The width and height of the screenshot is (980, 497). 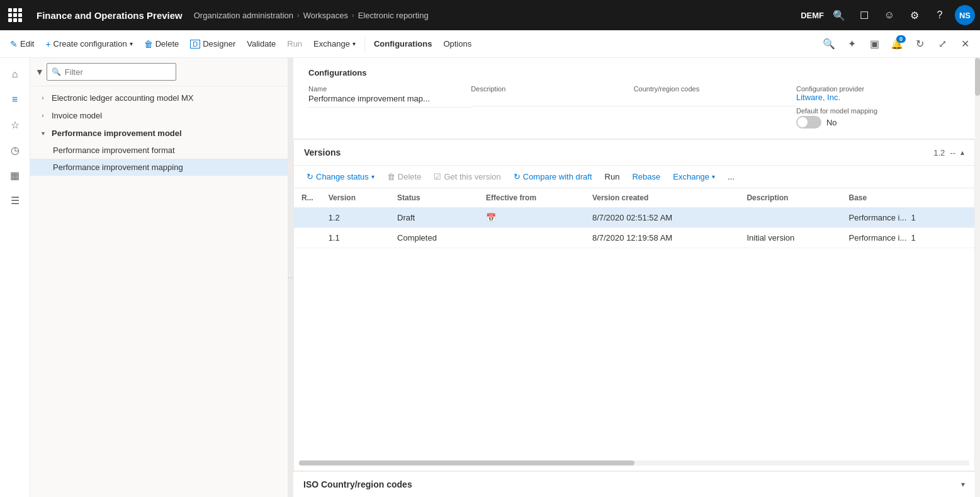 I want to click on create-config-button: + Create configuration ▾, so click(x=89, y=44).